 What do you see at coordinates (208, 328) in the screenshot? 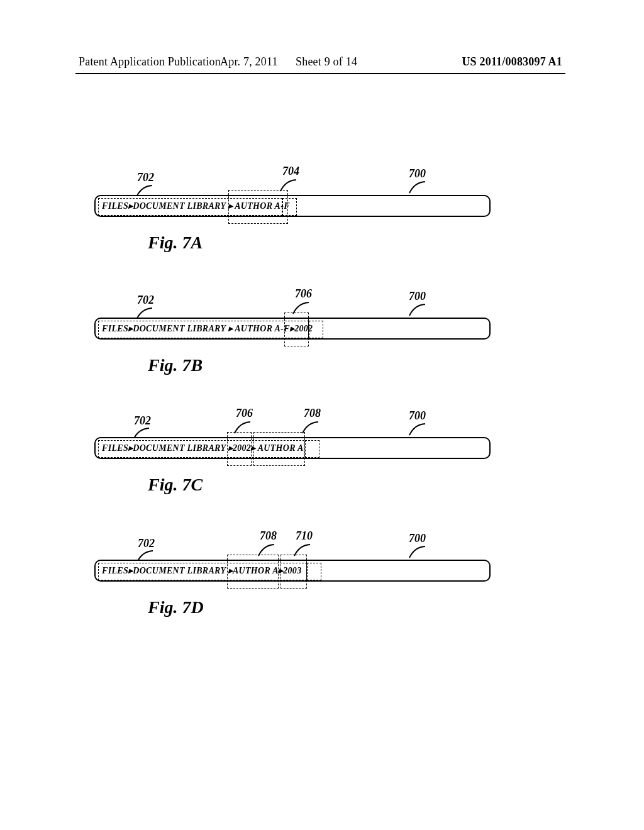
I see `address-text-7b: FILES▸DOCUMENT LIBRARY ▸ AUTHOR A-F▸2002` at bounding box center [208, 328].